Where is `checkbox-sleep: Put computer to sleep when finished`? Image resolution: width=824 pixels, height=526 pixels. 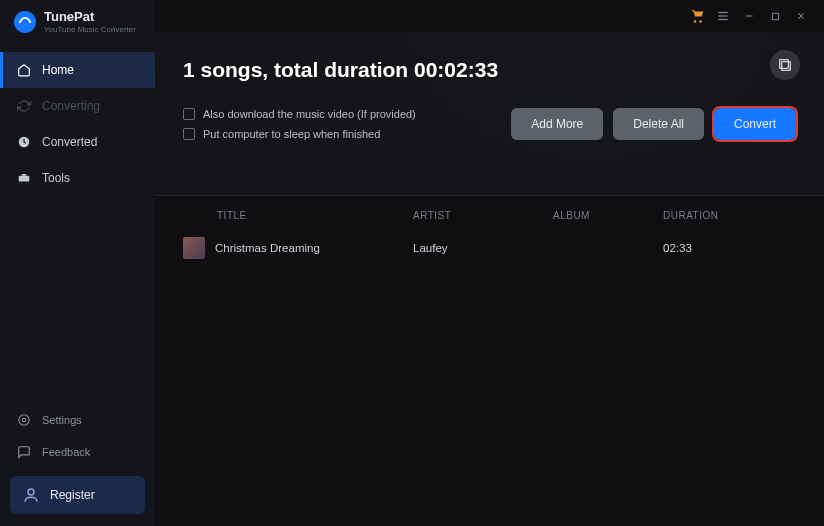 checkbox-sleep: Put computer to sleep when finished is located at coordinates (300, 134).